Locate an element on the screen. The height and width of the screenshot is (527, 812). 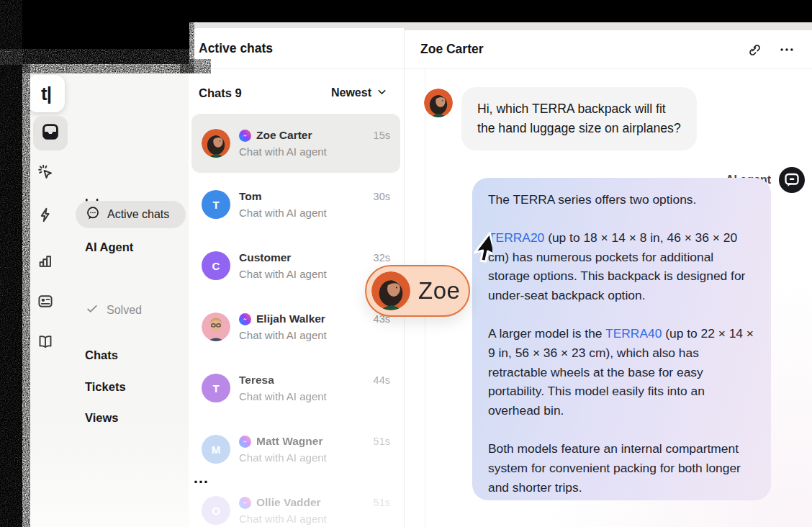
sidebar-item-label: Solved is located at coordinates (124, 310).